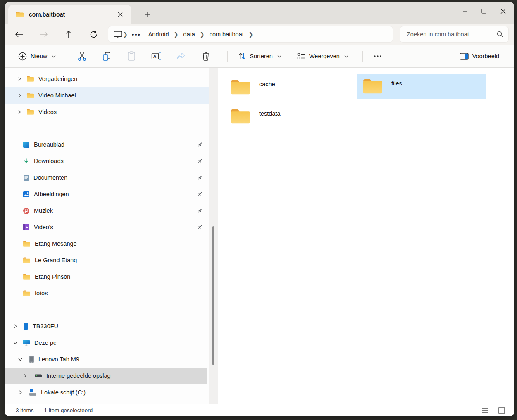  Describe the element at coordinates (454, 34) in the screenshot. I see `search-input: Zoeken in com.baitboat` at that location.